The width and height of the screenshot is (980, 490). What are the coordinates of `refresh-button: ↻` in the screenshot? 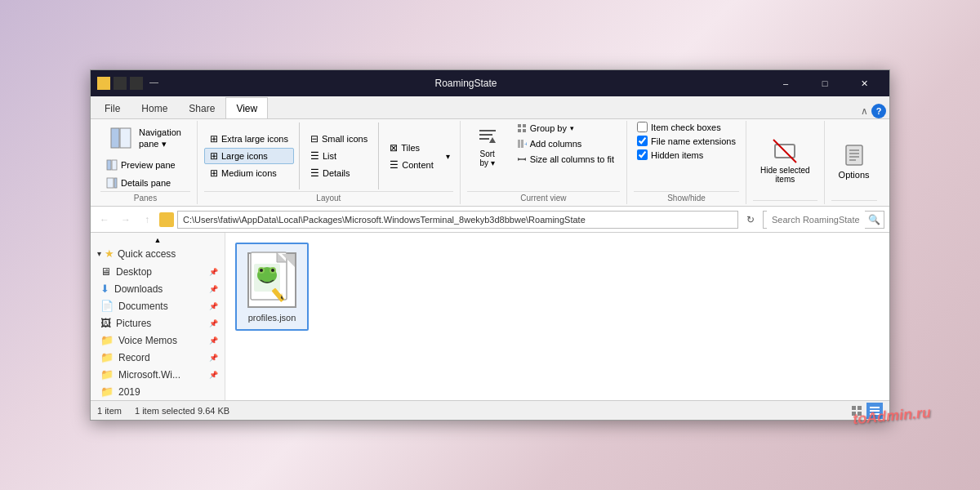 It's located at (751, 220).